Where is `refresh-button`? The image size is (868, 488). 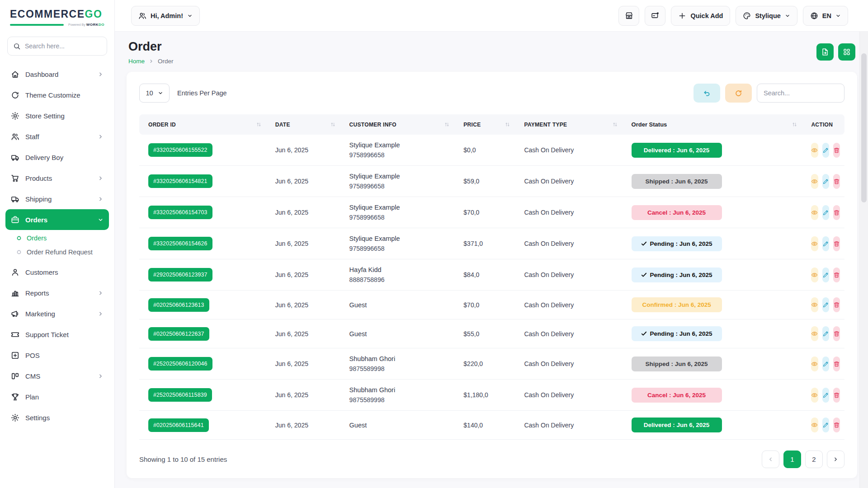 refresh-button is located at coordinates (739, 93).